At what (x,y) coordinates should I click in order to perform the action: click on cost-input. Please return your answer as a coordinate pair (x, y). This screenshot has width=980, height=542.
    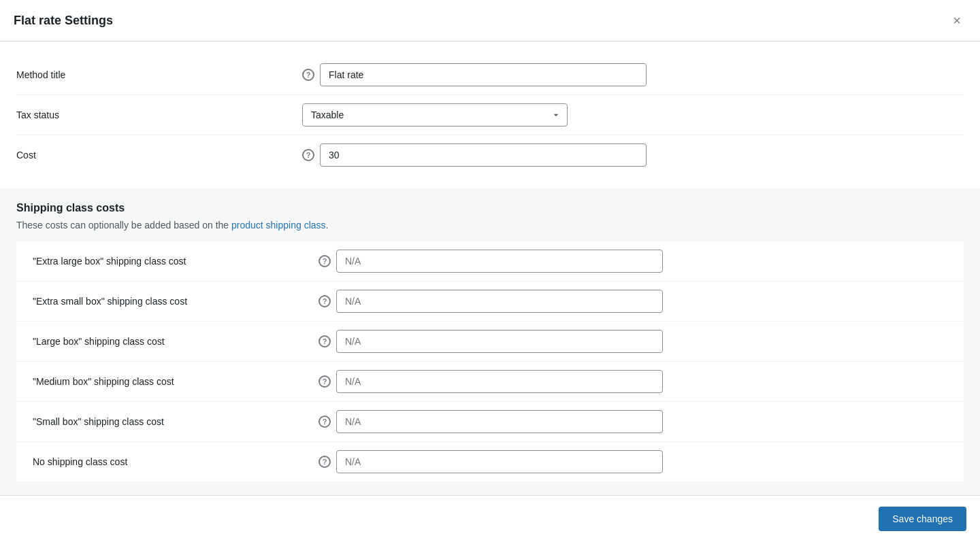
    Looking at the image, I should click on (483, 155).